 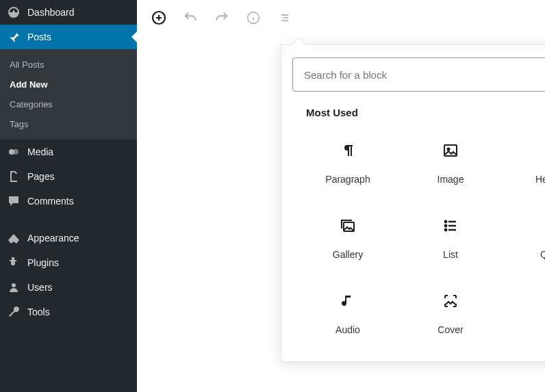 I want to click on block-gallery: Gallery, so click(x=348, y=239).